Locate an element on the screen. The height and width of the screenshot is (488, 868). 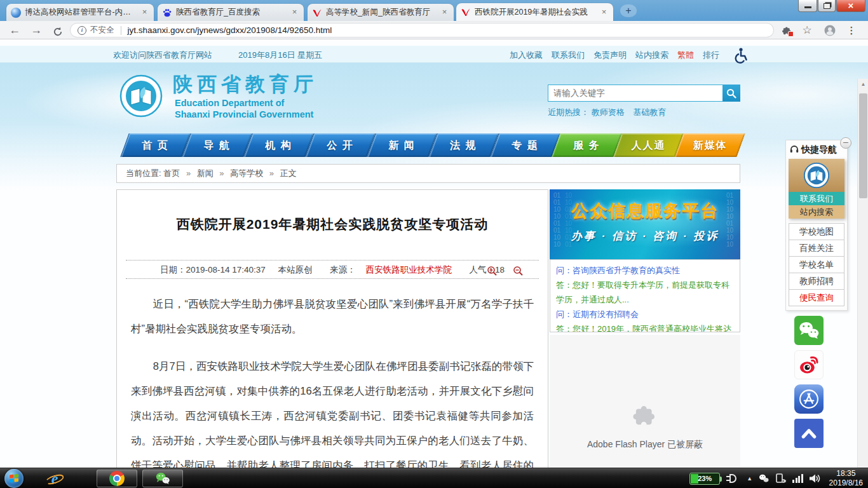
reload-button is located at coordinates (58, 30).